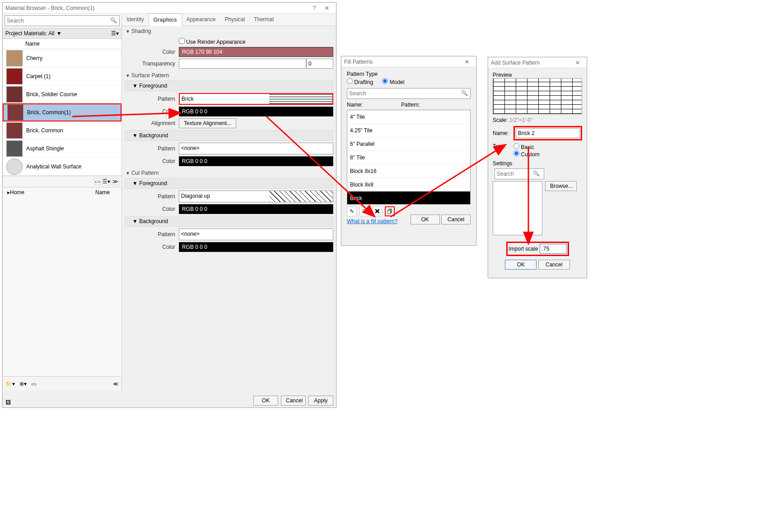  Describe the element at coordinates (8, 402) in the screenshot. I see `asset-preview-icon: 🖼` at that location.